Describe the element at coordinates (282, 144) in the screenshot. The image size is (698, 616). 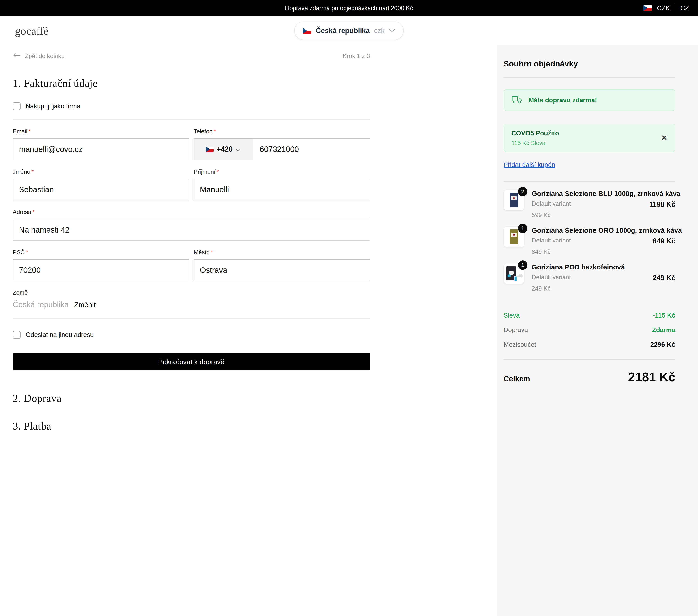
I see `phone-field-group: Telefon* +420` at that location.